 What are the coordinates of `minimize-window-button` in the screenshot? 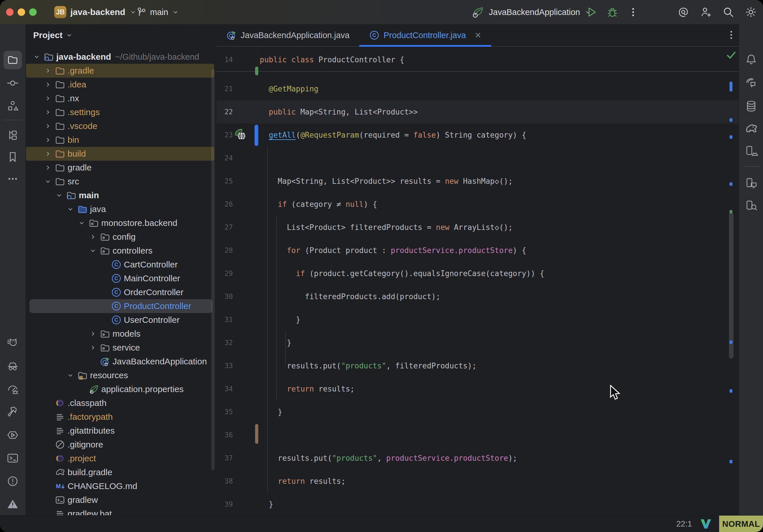 It's located at (21, 12).